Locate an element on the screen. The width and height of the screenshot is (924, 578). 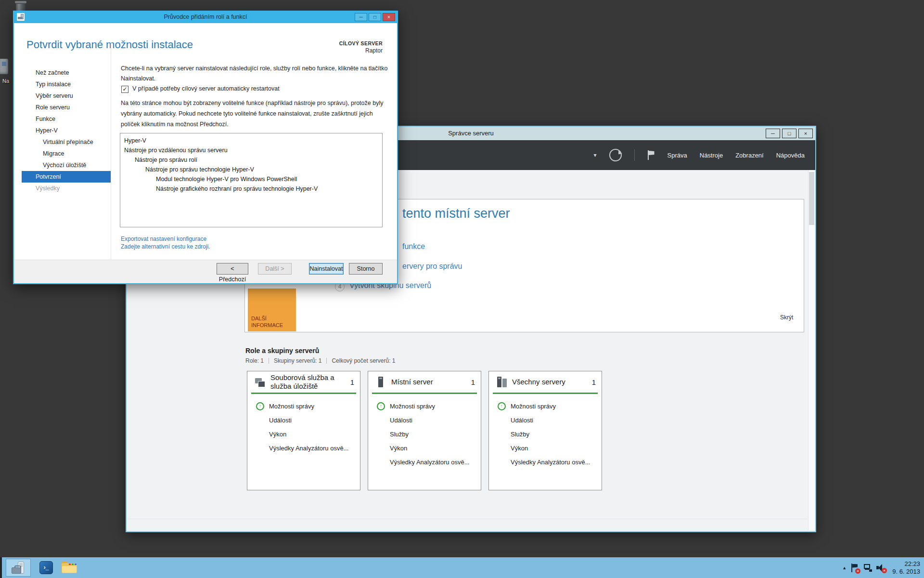
previous-button: < Předchozí is located at coordinates (232, 269).